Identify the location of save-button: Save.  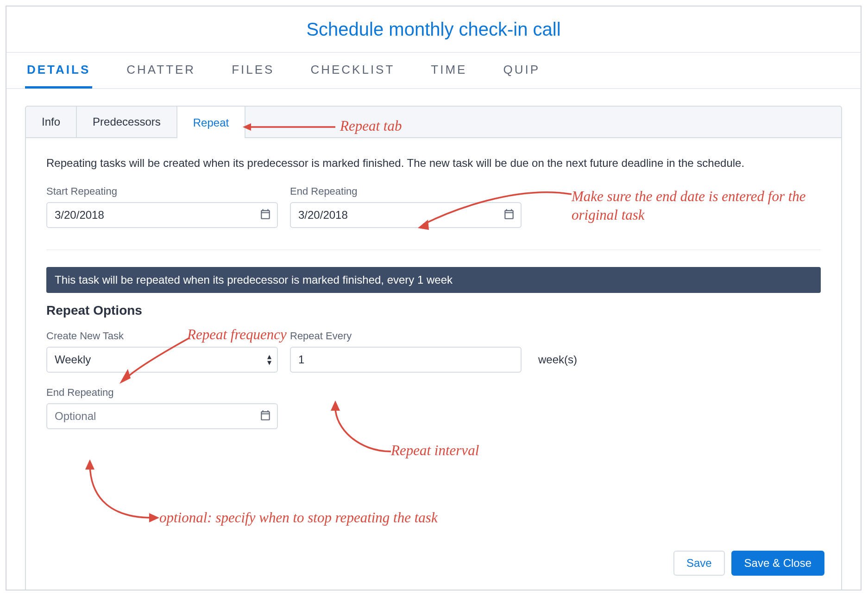
(699, 563).